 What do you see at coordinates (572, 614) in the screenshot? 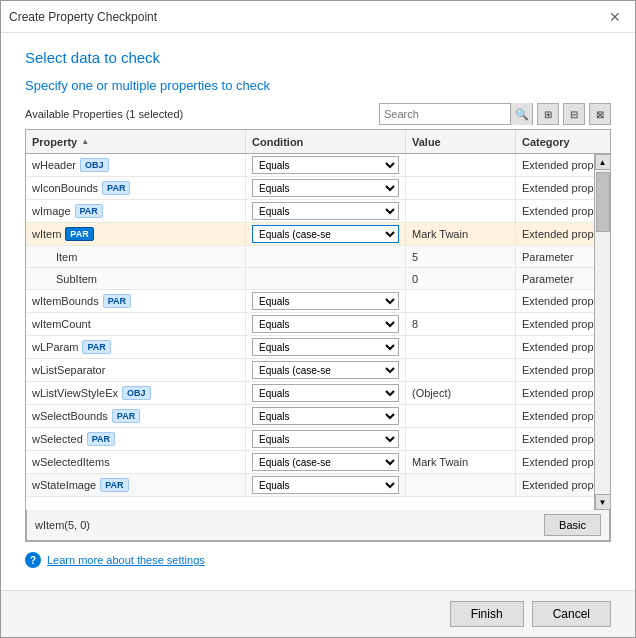
I see `cancel-button: Cancel` at bounding box center [572, 614].